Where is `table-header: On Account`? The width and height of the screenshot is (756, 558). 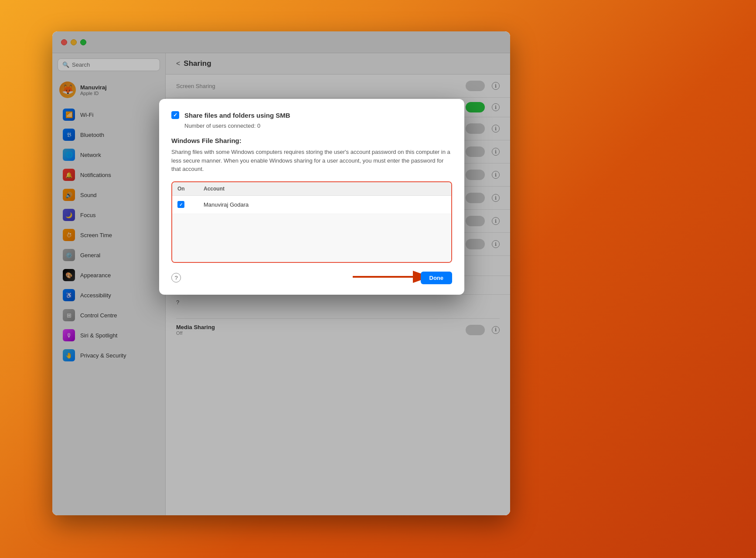
table-header: On Account is located at coordinates (312, 189).